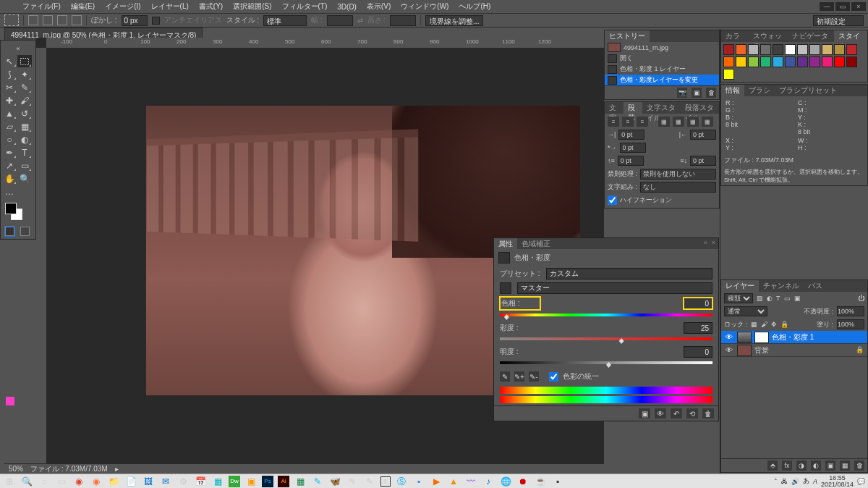  Describe the element at coordinates (436, 481) in the screenshot. I see `media-icon: ▶` at that location.